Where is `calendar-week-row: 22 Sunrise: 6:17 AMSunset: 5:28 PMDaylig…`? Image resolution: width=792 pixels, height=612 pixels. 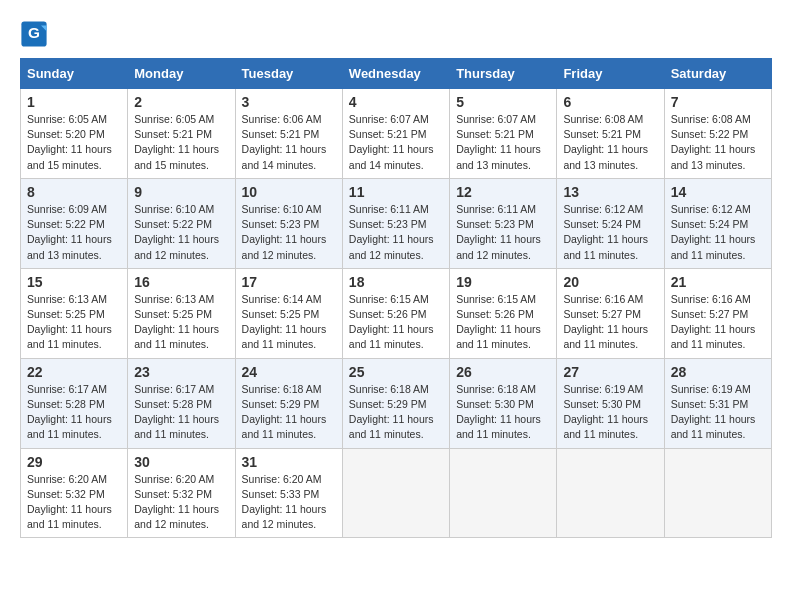
calendar-week-row: 22 Sunrise: 6:17 AMSunset: 5:28 PMDaylig… is located at coordinates (396, 403).